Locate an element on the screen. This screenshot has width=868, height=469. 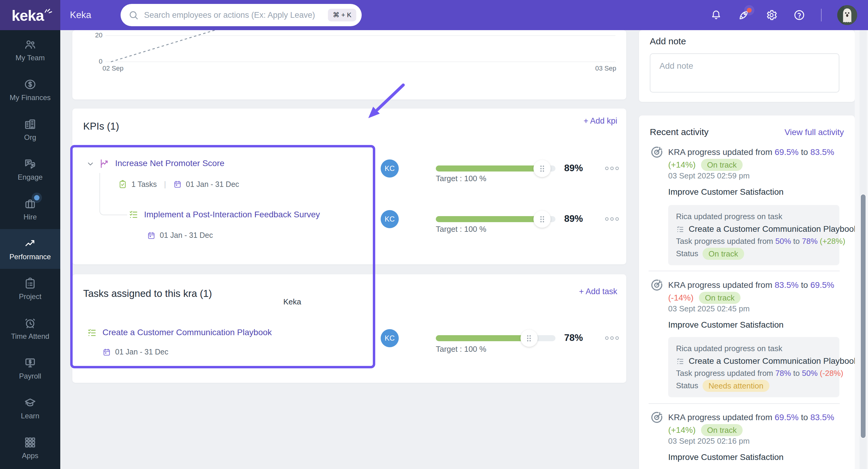
subtask-date-range: 01 Jan - 31 Dec is located at coordinates (186, 235).